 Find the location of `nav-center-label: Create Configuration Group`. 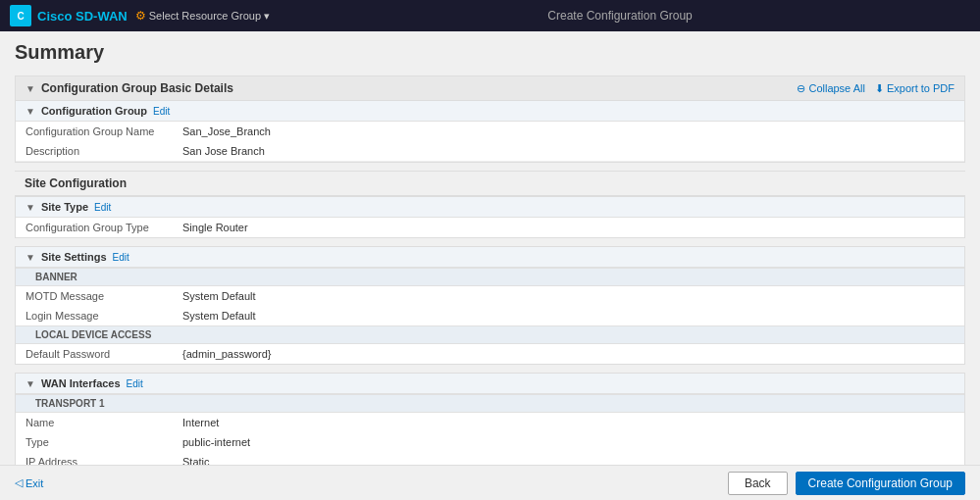

nav-center-label: Create Configuration Group is located at coordinates (620, 16).